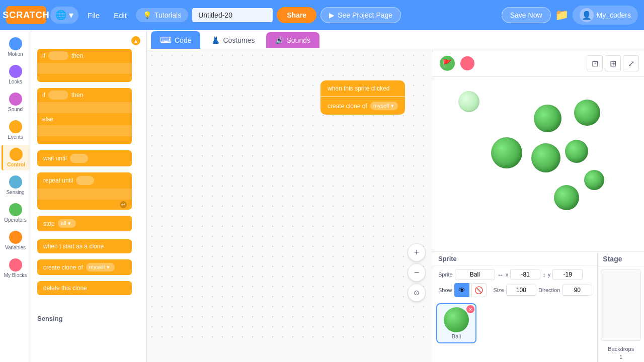  I want to click on sprite-y-input, so click(568, 275).